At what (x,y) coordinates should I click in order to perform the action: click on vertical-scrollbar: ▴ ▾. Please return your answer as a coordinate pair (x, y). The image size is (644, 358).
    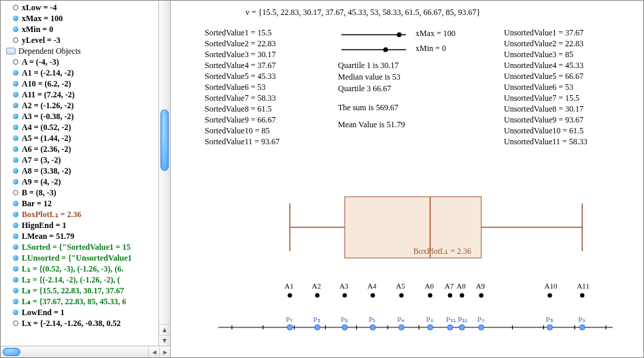
    Looking at the image, I should click on (165, 173).